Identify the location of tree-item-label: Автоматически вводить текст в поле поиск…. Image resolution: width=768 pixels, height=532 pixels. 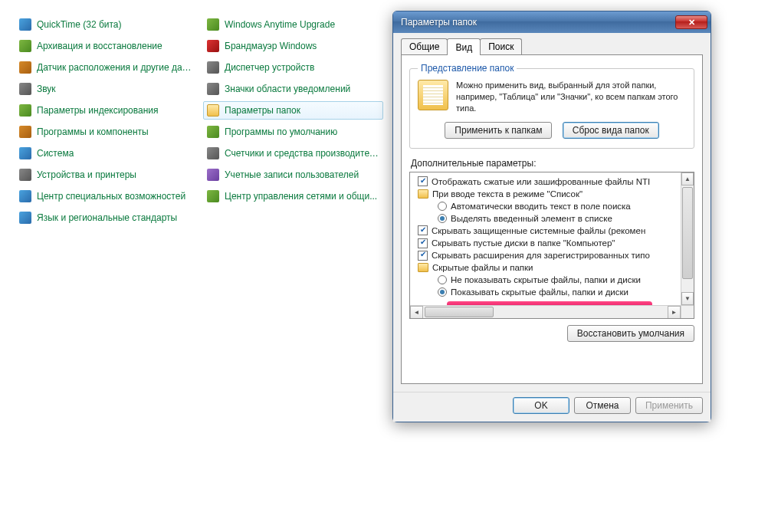
(541, 206).